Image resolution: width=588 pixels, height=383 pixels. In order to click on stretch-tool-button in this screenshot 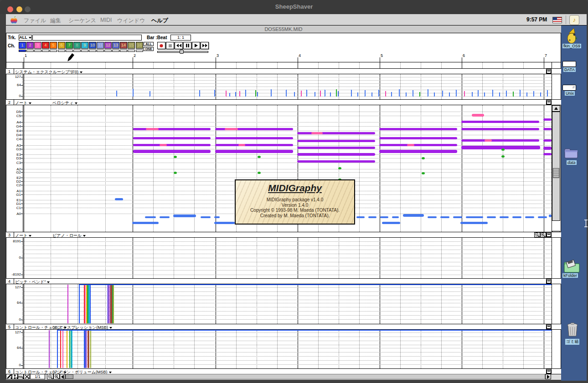, I will do `click(15, 377)`.